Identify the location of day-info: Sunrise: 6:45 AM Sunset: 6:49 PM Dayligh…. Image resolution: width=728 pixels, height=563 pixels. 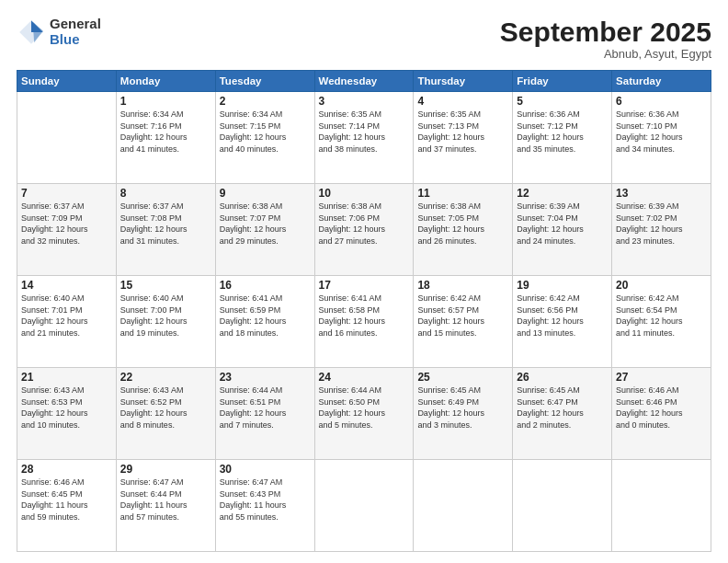
(463, 408).